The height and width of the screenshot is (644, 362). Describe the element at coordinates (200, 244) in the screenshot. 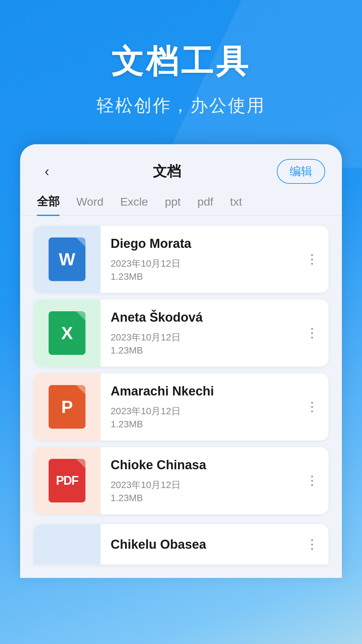

I see `file-name: Diego Morata` at that location.